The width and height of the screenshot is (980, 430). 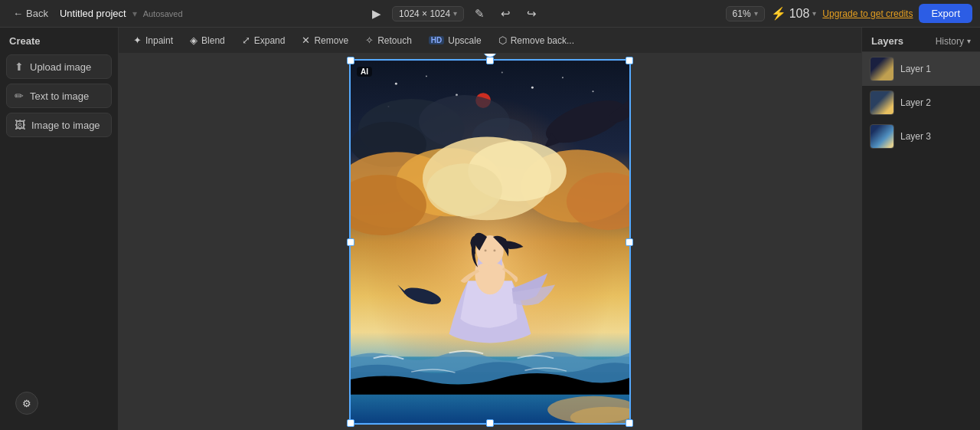 What do you see at coordinates (921, 40) in the screenshot?
I see `layers-header: Layers History ▾` at bounding box center [921, 40].